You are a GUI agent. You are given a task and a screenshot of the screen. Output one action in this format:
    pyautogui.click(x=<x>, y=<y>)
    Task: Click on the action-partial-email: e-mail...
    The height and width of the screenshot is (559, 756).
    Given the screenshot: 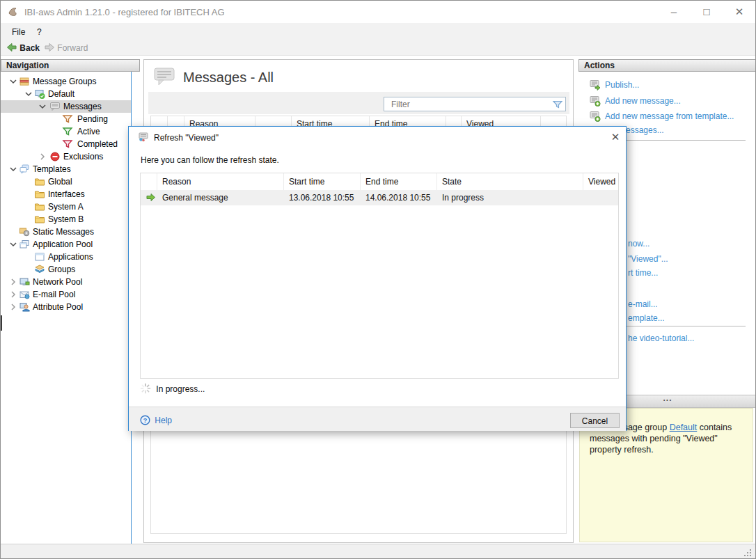 What is the action you would take?
    pyautogui.click(x=643, y=304)
    